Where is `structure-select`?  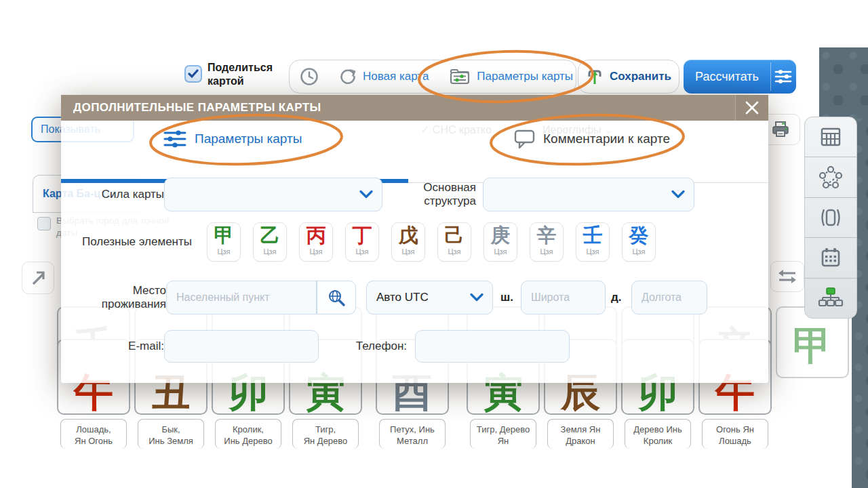 structure-select is located at coordinates (589, 195).